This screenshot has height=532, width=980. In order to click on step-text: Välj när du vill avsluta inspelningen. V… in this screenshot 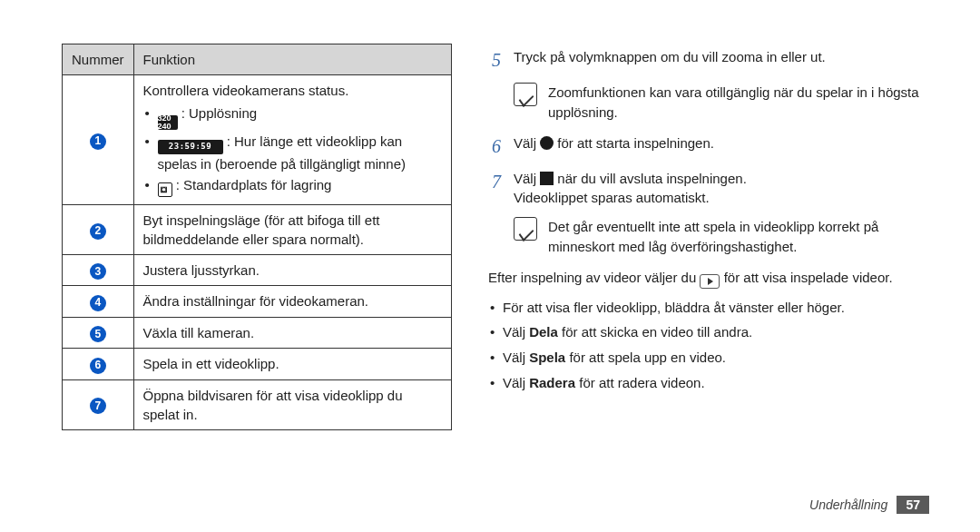, I will do `click(717, 189)`.